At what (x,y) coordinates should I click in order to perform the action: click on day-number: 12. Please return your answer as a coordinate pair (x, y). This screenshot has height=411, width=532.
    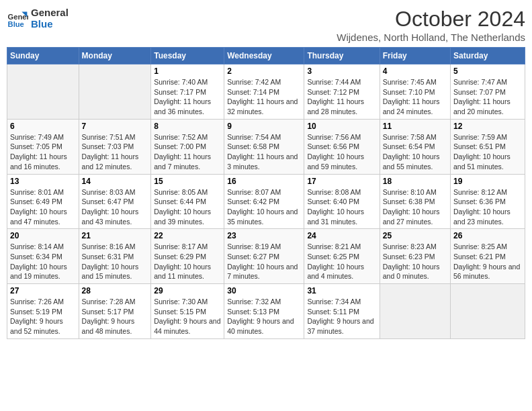
    Looking at the image, I should click on (488, 126).